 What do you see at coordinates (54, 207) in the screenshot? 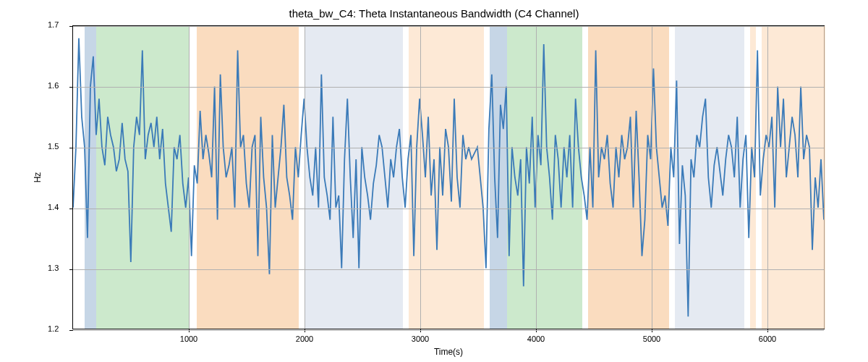
I see `y-tick-label: 1.4` at bounding box center [54, 207].